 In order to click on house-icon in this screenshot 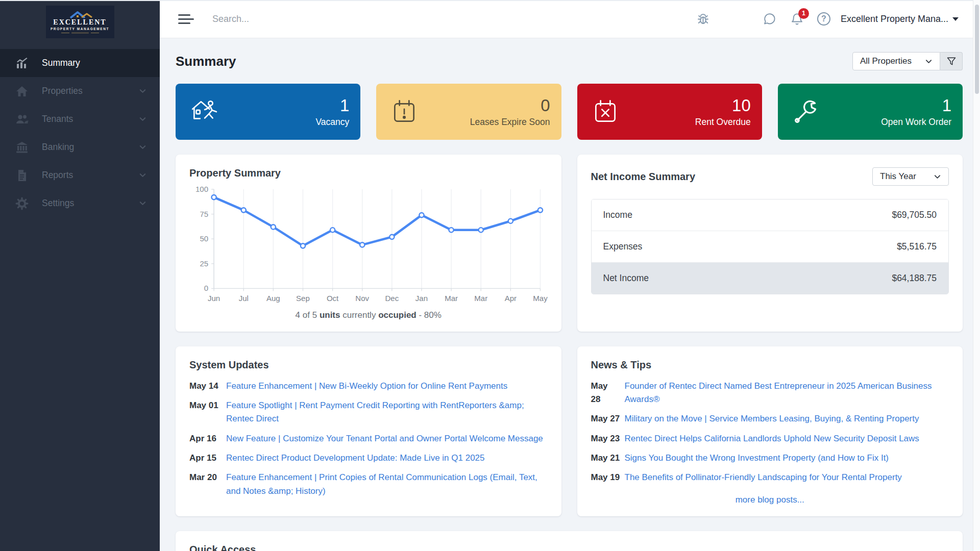, I will do `click(22, 91)`.